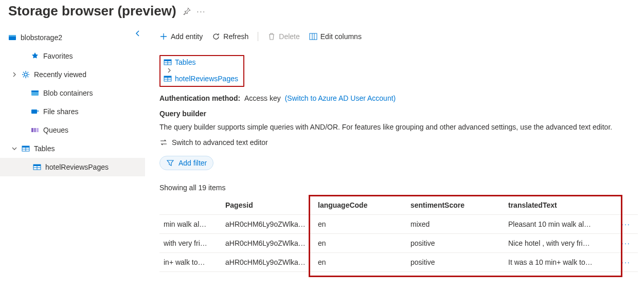 The width and height of the screenshot is (644, 291). I want to click on sidebar-item-favorites: Favorites, so click(73, 56).